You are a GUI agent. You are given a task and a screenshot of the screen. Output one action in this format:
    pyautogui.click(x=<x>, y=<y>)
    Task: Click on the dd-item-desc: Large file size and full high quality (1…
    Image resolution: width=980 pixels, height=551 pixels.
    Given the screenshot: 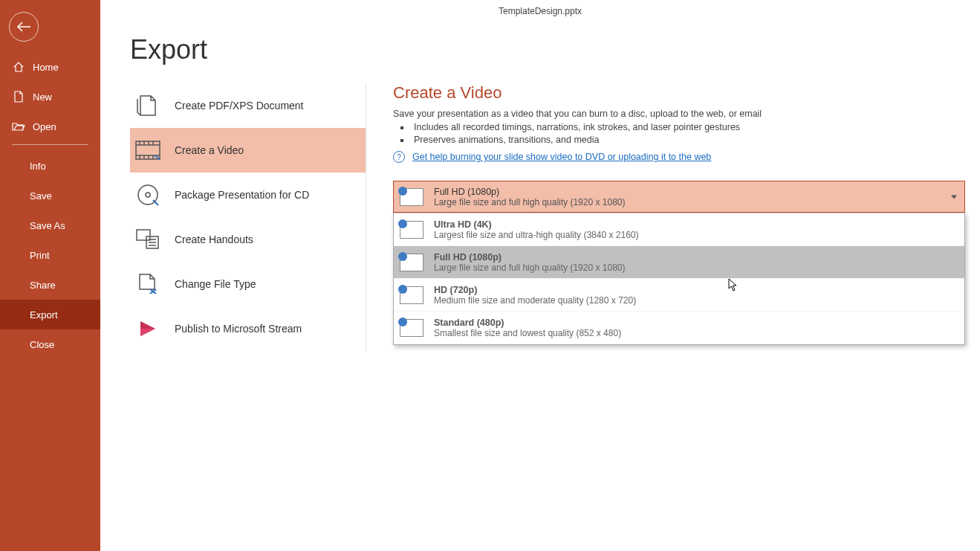 What is the action you would take?
    pyautogui.click(x=530, y=268)
    